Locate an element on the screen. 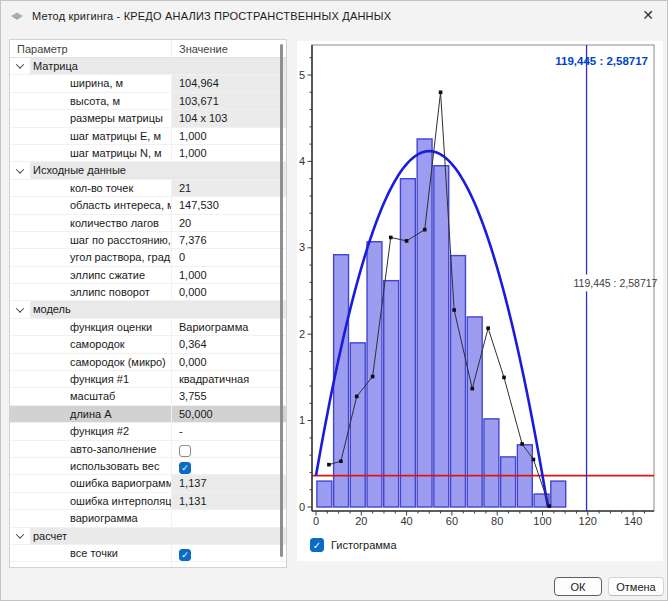 Image resolution: width=668 pixels, height=601 pixels. param-row: ошибка вариограммы1,137 is located at coordinates (148, 484).